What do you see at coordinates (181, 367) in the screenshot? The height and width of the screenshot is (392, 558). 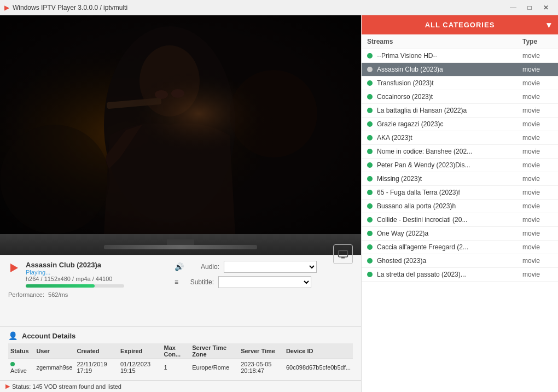 I see `account-row: Active zgemmah9se 22/11/2019 17:19 01/12…` at bounding box center [181, 367].